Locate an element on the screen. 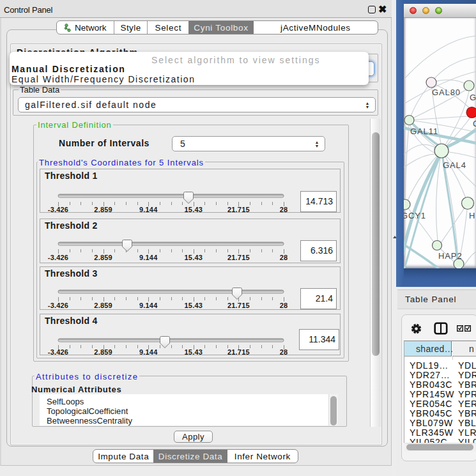  svg-text: GAL4 is located at coordinates (455, 165).